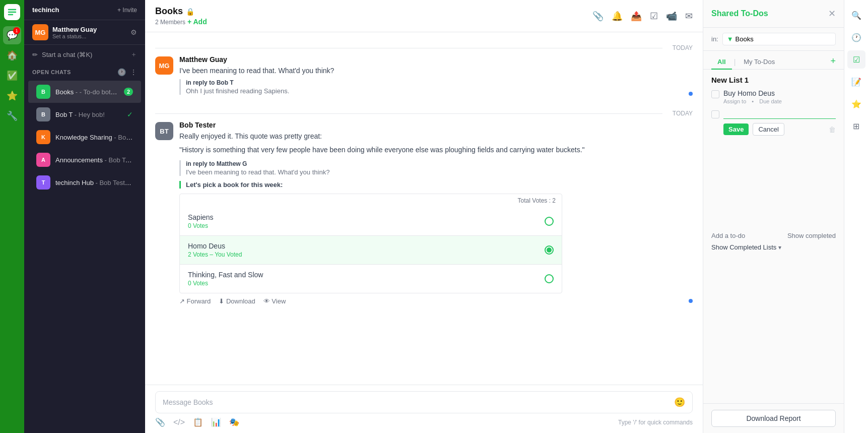 The image size is (868, 433). Describe the element at coordinates (85, 10) in the screenshot. I see `nav-header: techinch + Invite` at that location.